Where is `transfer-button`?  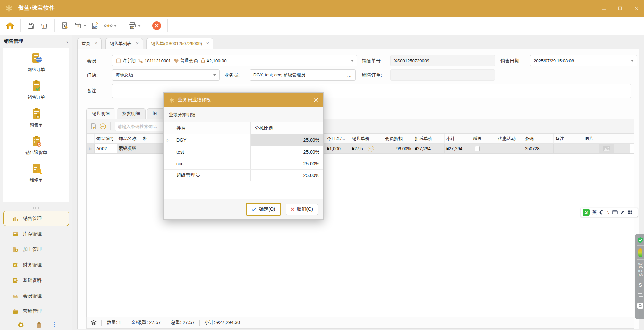
transfer-button is located at coordinates (80, 26).